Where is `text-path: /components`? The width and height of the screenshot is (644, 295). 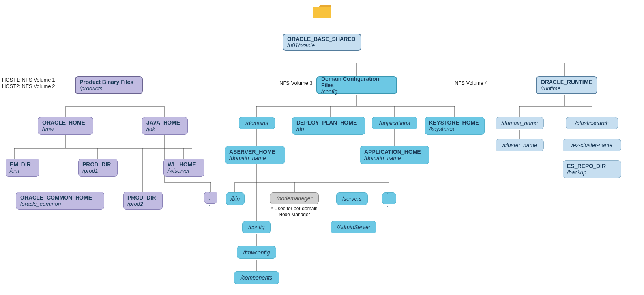 text-path: /components is located at coordinates (256, 278).